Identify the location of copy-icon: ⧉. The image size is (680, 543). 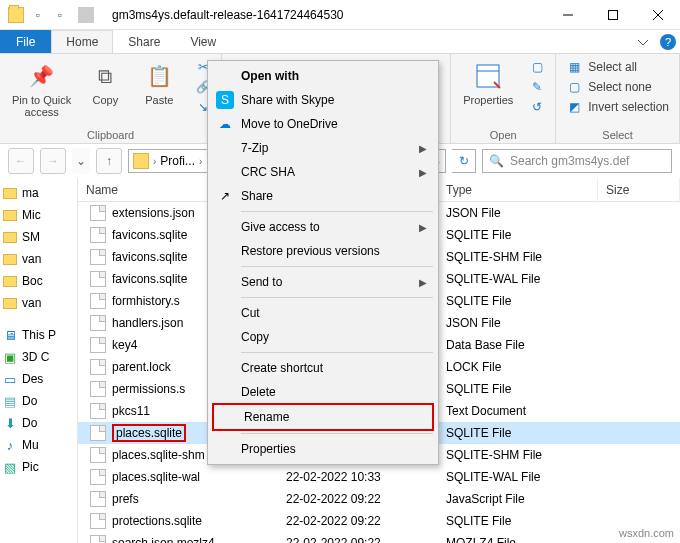
(105, 76).